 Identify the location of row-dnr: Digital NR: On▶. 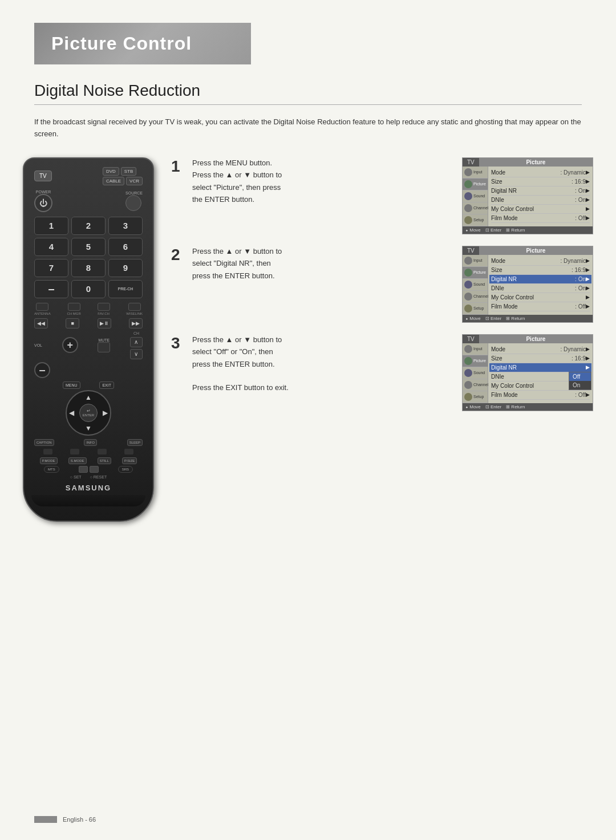
(541, 191).